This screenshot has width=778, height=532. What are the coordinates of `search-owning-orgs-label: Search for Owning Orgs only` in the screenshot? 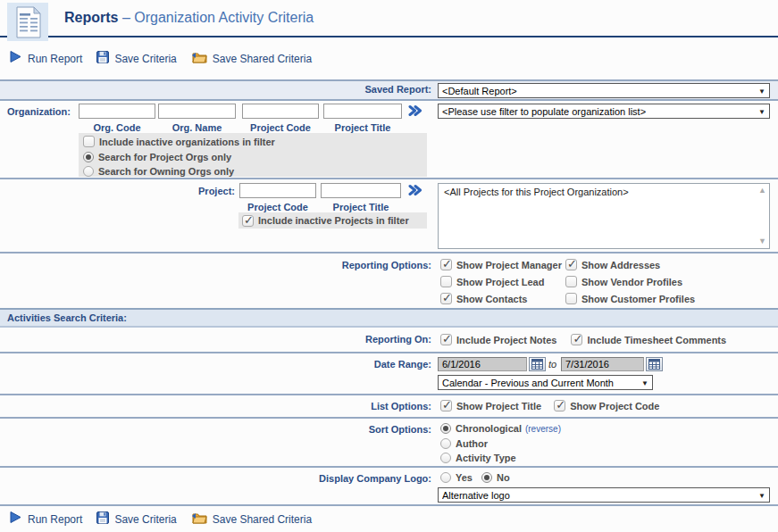 It's located at (166, 171).